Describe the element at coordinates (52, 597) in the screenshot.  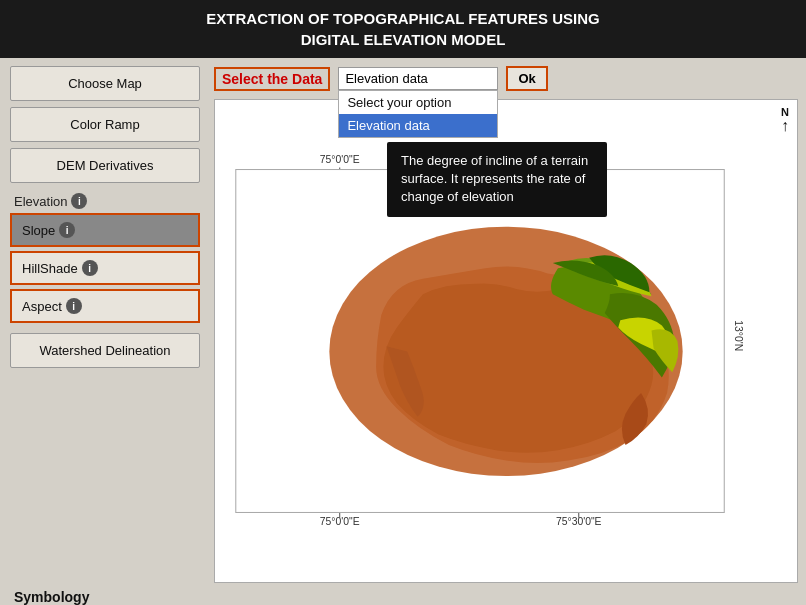
I see `symbology-label: Symbology` at that location.